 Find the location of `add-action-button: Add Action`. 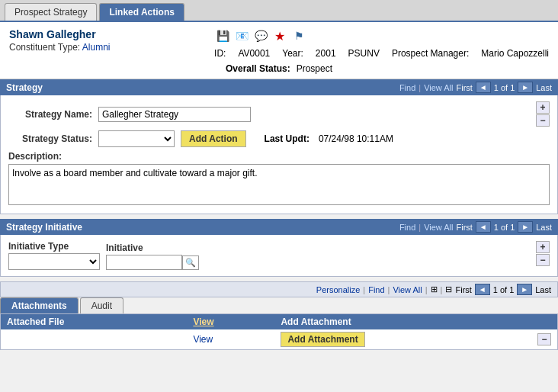

add-action-button: Add Action is located at coordinates (213, 139).